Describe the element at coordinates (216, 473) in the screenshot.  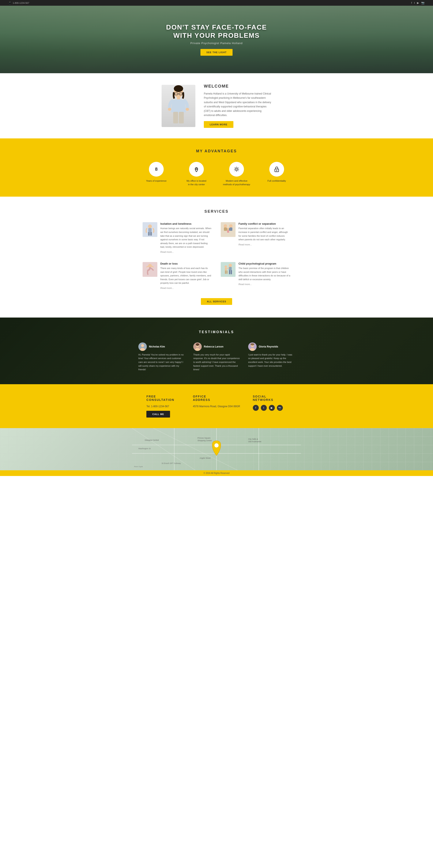
I see `copyright-bar: © 2016 All Rights Reserved` at that location.